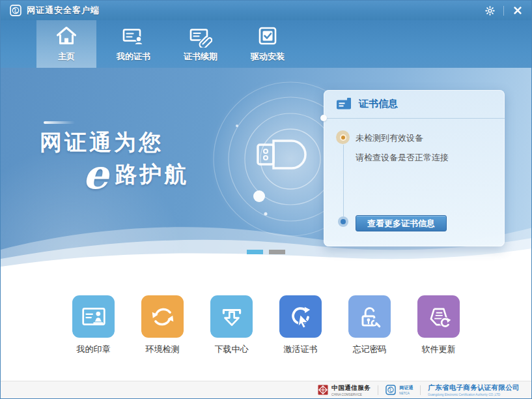 The height and width of the screenshot is (399, 532). Describe the element at coordinates (96, 175) in the screenshot. I see `slogan-e: e` at that location.